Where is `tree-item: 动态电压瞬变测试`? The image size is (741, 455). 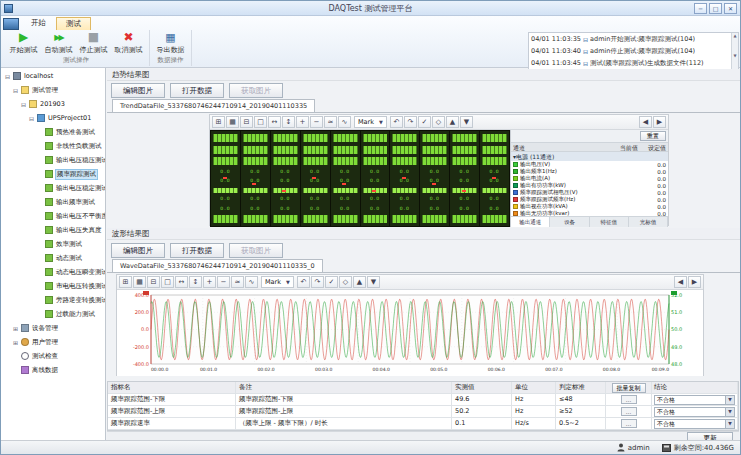 tree-item: 动态电压瞬变测试 is located at coordinates (53, 272).